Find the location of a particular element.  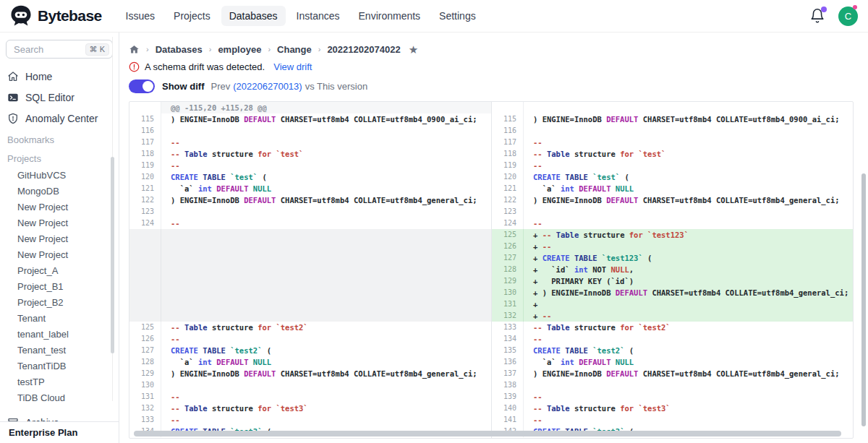

notifications-button is located at coordinates (817, 16).